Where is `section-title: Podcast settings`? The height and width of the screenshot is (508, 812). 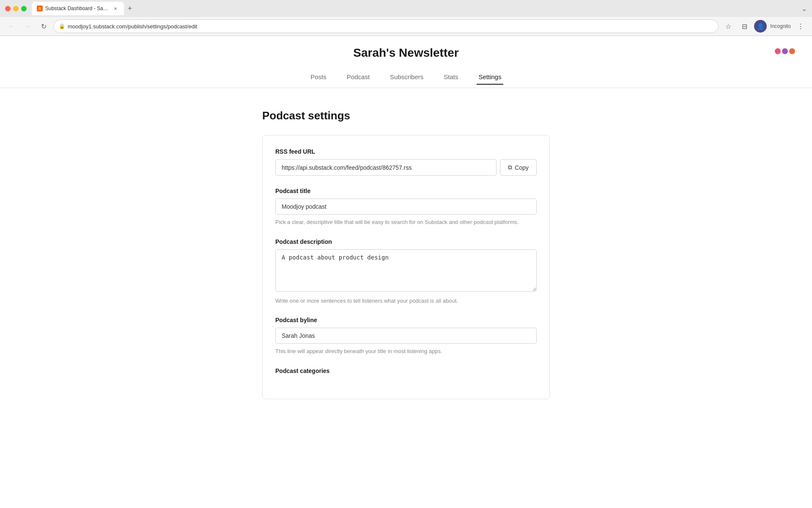
section-title: Podcast settings is located at coordinates (406, 116).